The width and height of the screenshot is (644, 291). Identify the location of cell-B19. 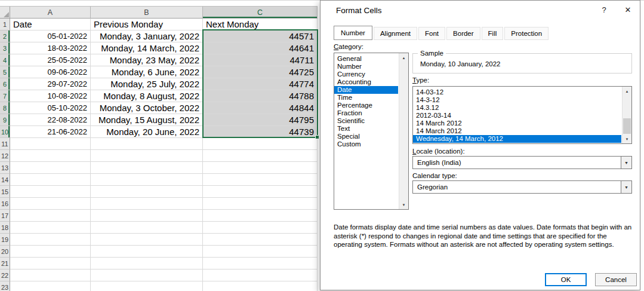
(147, 240).